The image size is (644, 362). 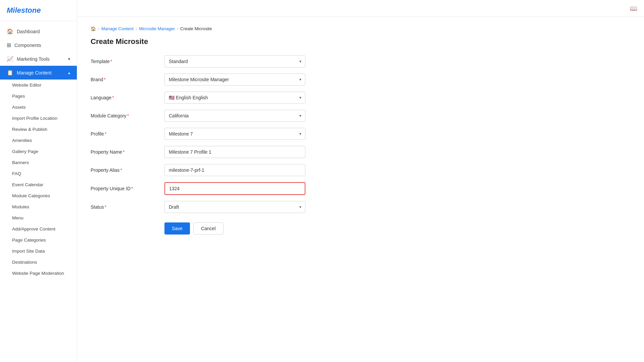 What do you see at coordinates (360, 42) in the screenshot?
I see `page-title: Create Microsite` at bounding box center [360, 42].